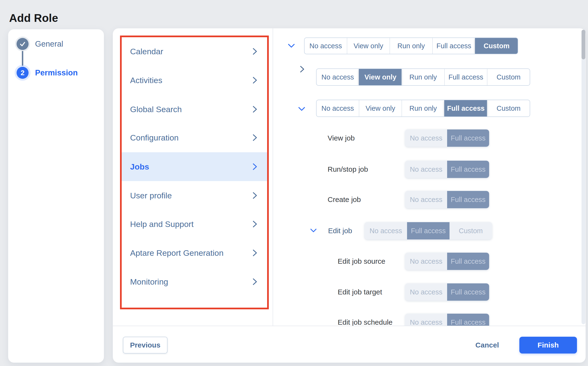 The image size is (588, 366). I want to click on view-job-toggle: No access Full access, so click(447, 138).